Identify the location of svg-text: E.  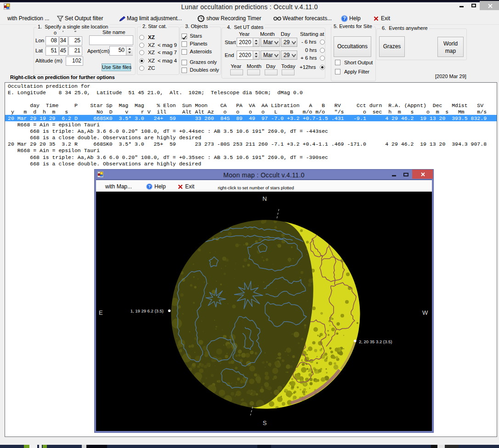
(101, 312).